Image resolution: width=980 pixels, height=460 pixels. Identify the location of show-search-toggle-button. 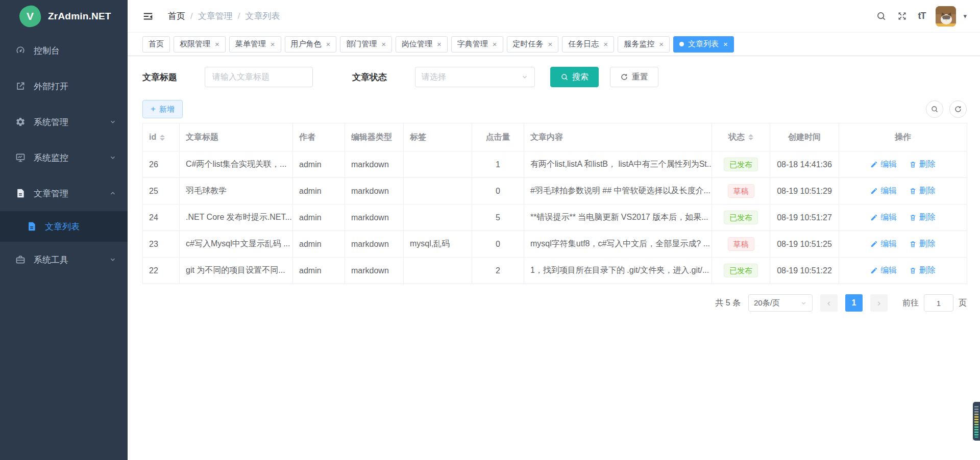
(935, 109).